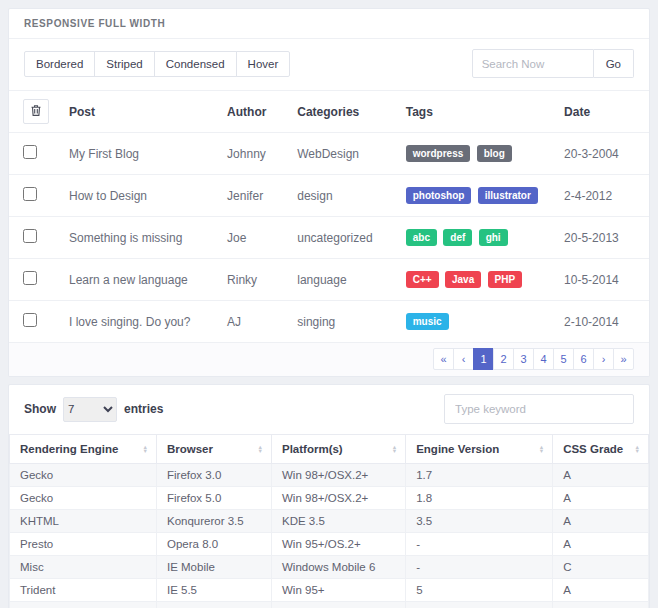 This screenshot has width=658, height=608. What do you see at coordinates (341, 112) in the screenshot?
I see `col-header-categories: Categories` at bounding box center [341, 112].